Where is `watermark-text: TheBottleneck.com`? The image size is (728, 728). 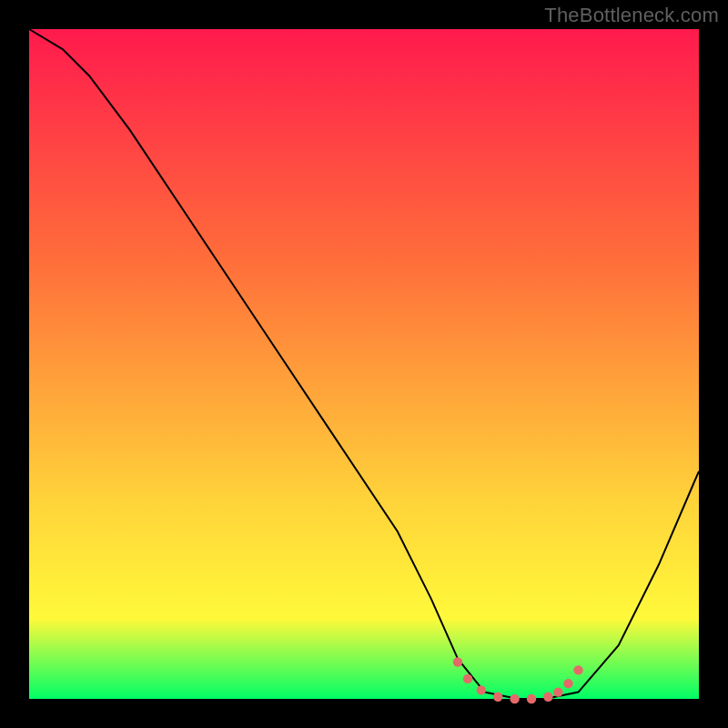
watermark-text: TheBottleneck.com is located at coordinates (632, 15).